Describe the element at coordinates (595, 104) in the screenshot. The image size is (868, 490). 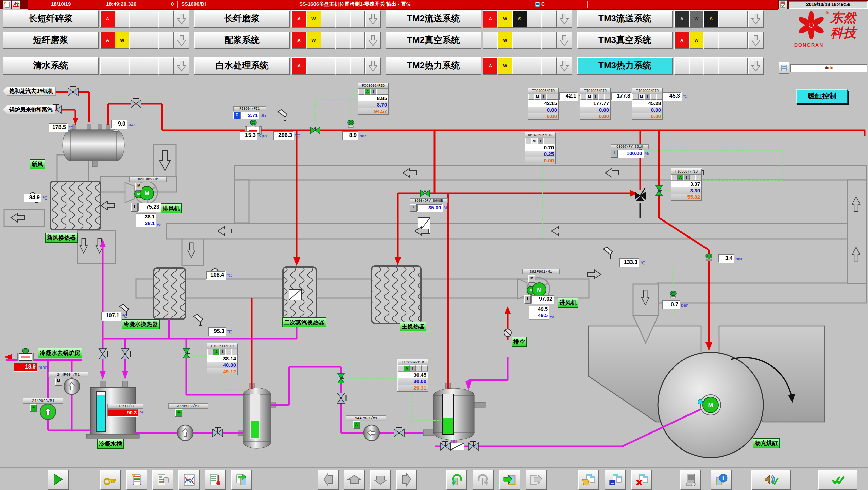
I see `faceplate-TIC4007/PID: TIC4007/PID MI 177.77 0.00 0.00` at that location.